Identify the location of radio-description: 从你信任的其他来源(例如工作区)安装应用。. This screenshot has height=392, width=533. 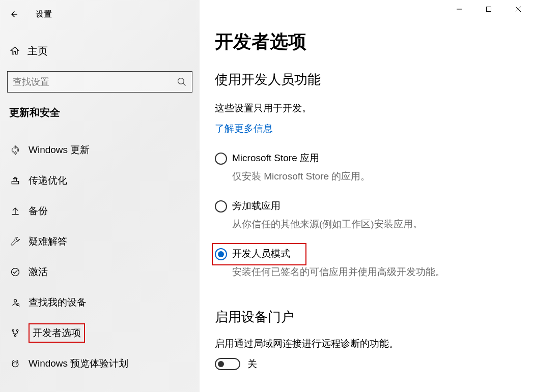
(327, 224).